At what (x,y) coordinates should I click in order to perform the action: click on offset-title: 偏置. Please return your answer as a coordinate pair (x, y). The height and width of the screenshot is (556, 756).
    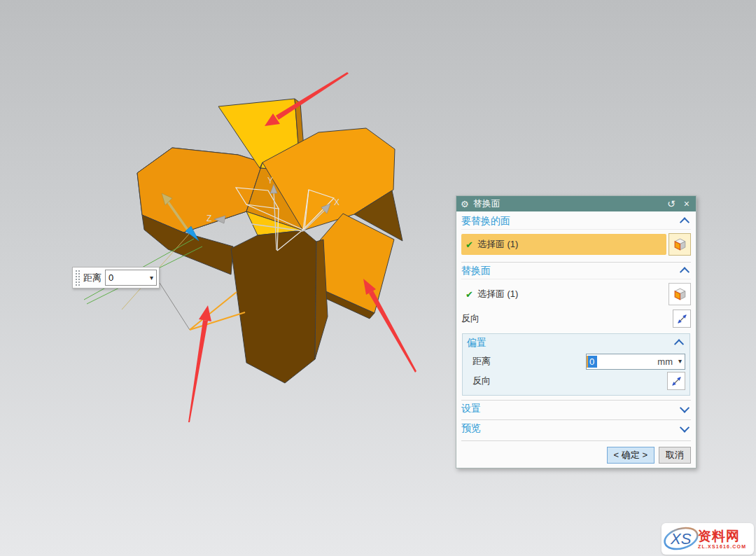
    Looking at the image, I should click on (477, 343).